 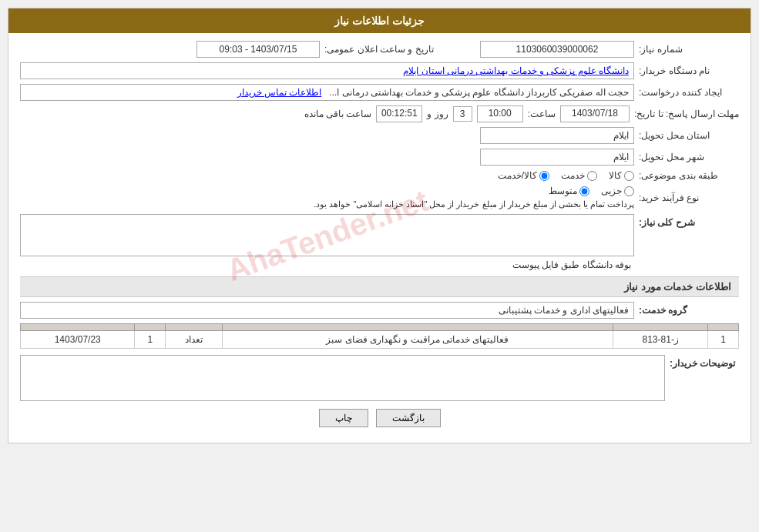 I want to click on general-desc-textarea, so click(x=327, y=236).